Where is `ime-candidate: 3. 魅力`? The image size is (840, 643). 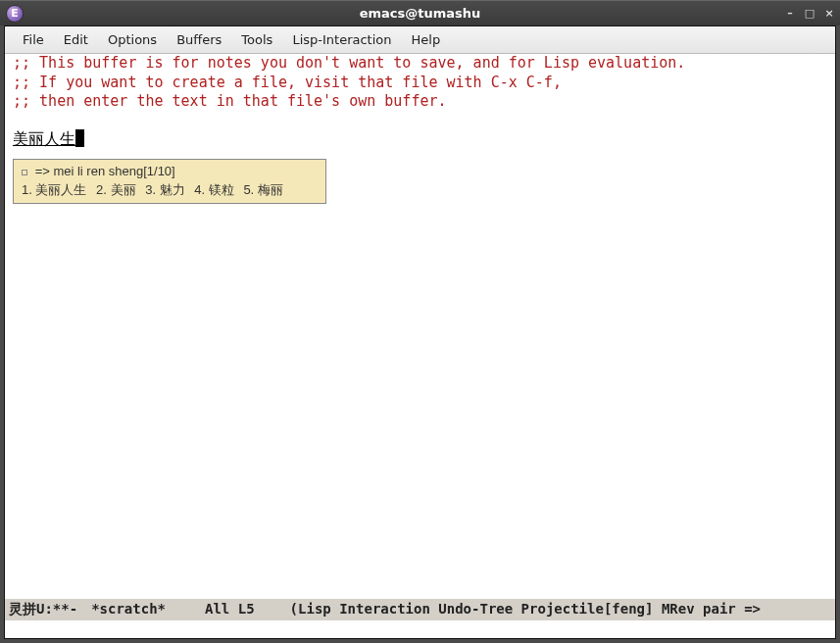 ime-candidate: 3. 魅力 is located at coordinates (165, 190).